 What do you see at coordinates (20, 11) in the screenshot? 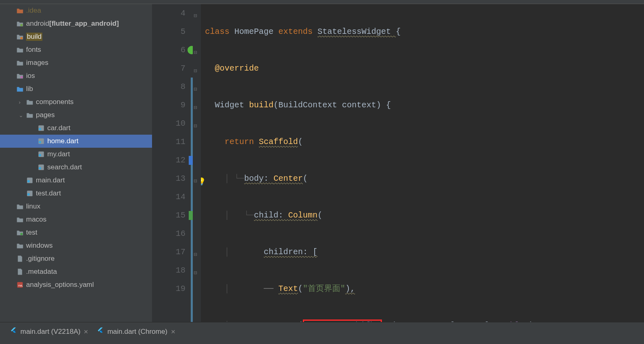
I see `folder-special-icon` at bounding box center [20, 11].